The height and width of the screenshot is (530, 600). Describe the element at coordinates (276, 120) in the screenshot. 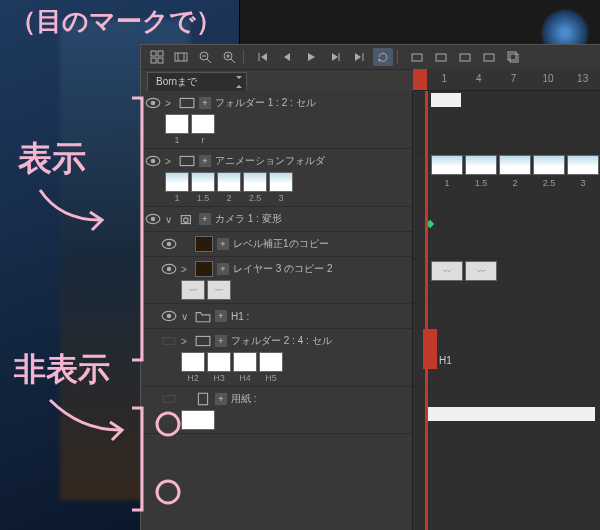

I see `layer-row-folder1: > + フォルダー 1 : 2 : セル 1 r` at that location.